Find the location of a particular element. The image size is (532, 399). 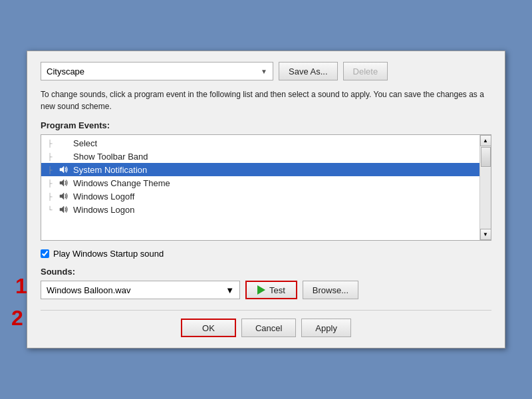

play-startup-label: Play Windows Startup sound is located at coordinates (108, 254).